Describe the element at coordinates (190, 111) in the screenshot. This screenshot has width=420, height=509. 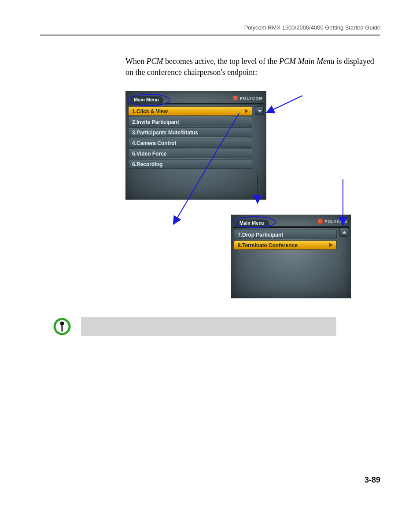
I see `menu-item-click-and-view: 1.Click & View` at that location.